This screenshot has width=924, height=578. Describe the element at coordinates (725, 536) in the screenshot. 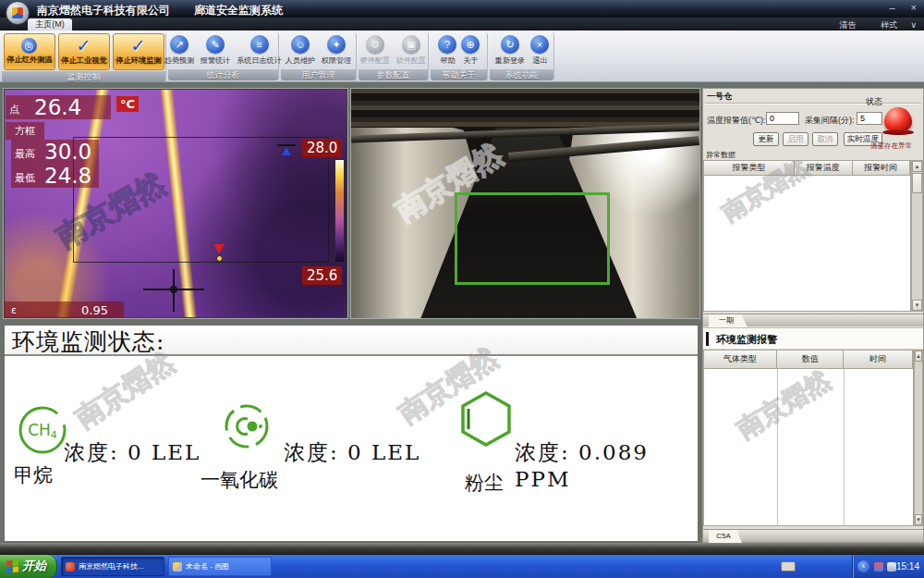

I see `tab-c5a: C5A` at that location.